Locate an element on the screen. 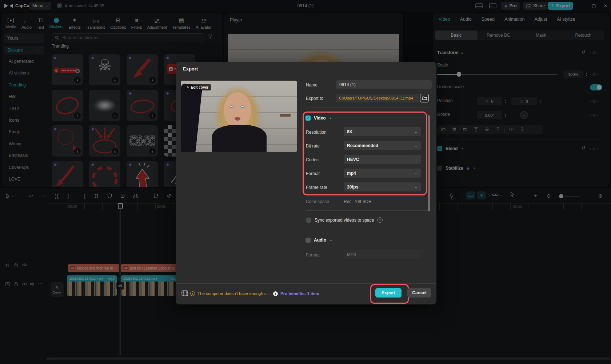 The height and width of the screenshot is (364, 611). warning-text: The computer doesn't have enough s... is located at coordinates (233, 294).